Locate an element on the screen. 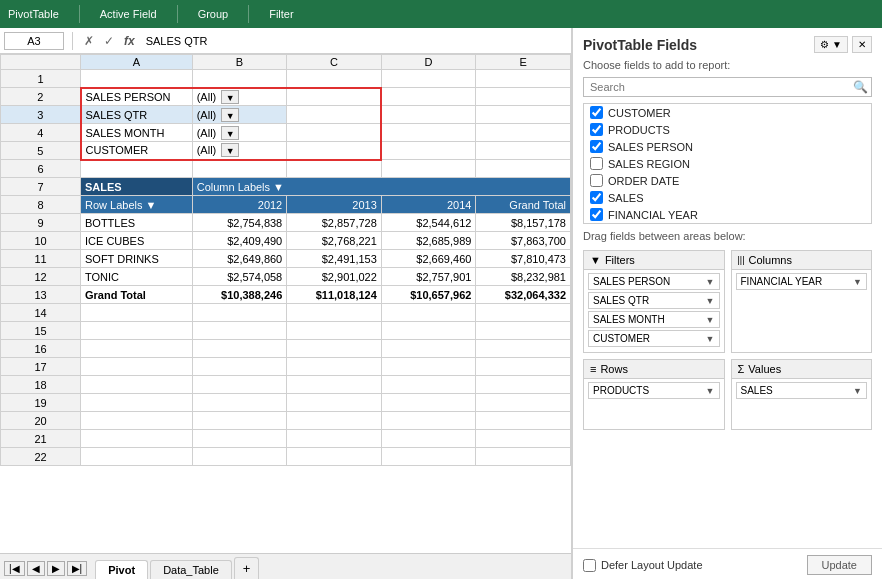 This screenshot has height=579, width=882. filter-item-sales-month: SALES MONTH ▼ is located at coordinates (654, 320).